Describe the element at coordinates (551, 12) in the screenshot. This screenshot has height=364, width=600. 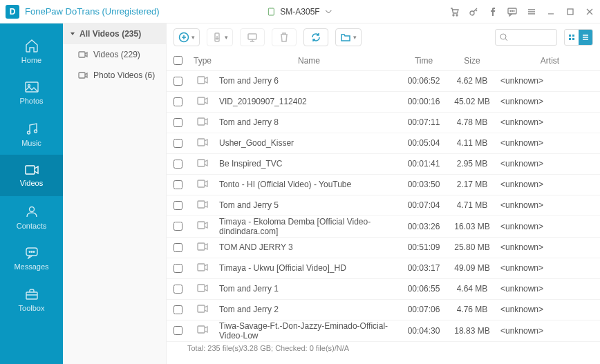
I see `minimize-icon` at that location.